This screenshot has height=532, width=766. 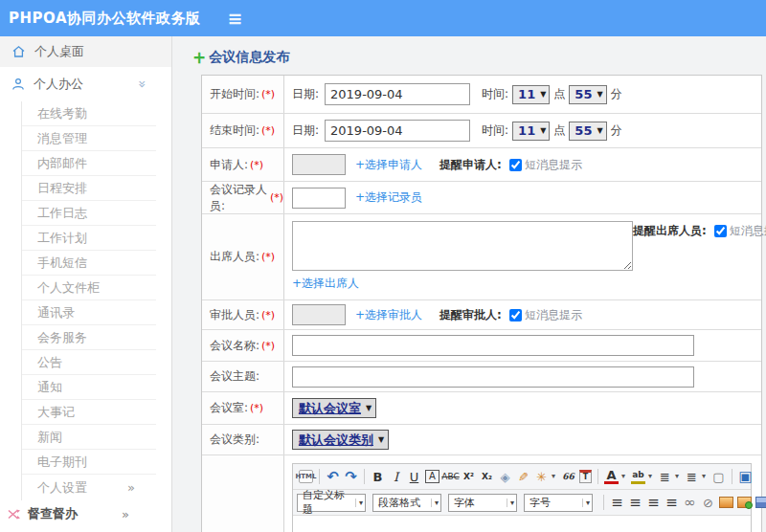 What do you see at coordinates (583, 130) in the screenshot?
I see `minute-value: 55` at bounding box center [583, 130].